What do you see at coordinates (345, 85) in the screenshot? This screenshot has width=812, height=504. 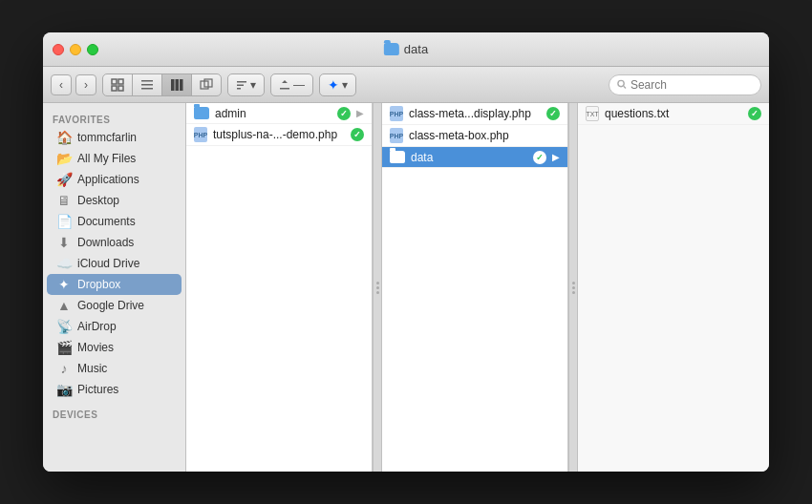 I see `dropbox-arrow-icon: ▾` at bounding box center [345, 85].